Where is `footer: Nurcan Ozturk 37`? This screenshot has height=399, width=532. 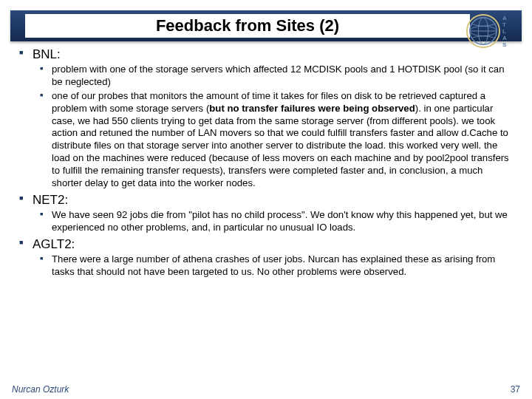
footer: Nurcan Ozturk 37 is located at coordinates (266, 389).